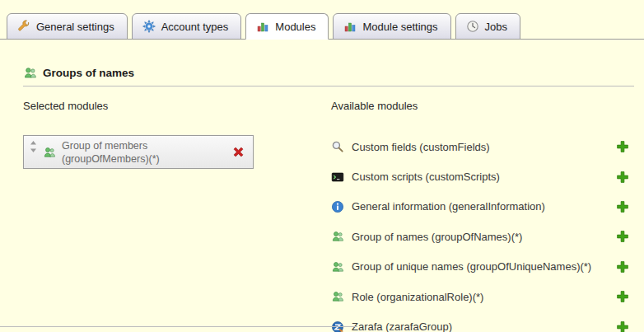 This screenshot has width=644, height=332. I want to click on list-item: Custom fields (customFields), so click(480, 147).